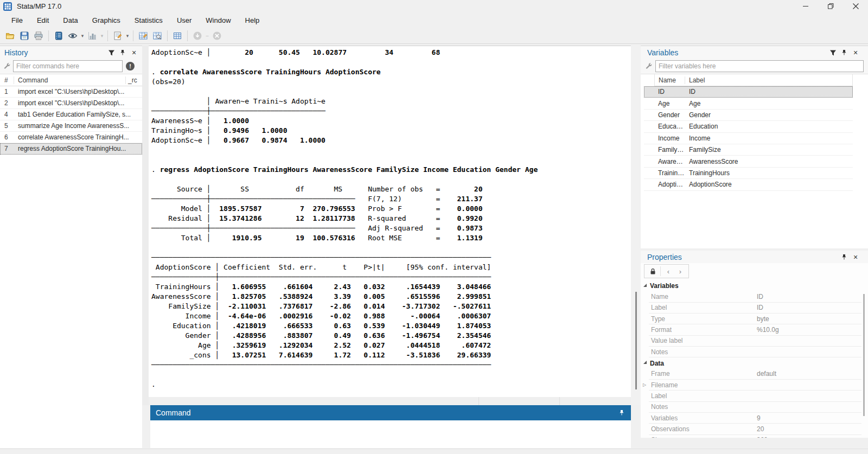 The image size is (868, 454). Describe the element at coordinates (703, 297) in the screenshot. I see `property-label: Name` at that location.